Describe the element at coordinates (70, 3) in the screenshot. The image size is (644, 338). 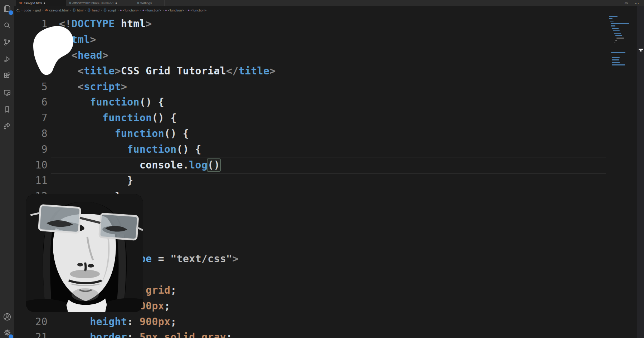
I see `file-file-icon: ▤` at that location.